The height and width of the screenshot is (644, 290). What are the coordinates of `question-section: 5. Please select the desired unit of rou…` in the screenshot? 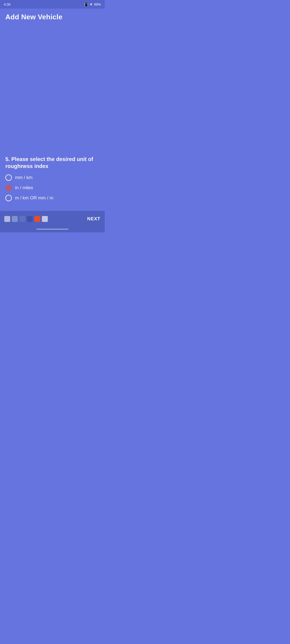 It's located at (52, 181).